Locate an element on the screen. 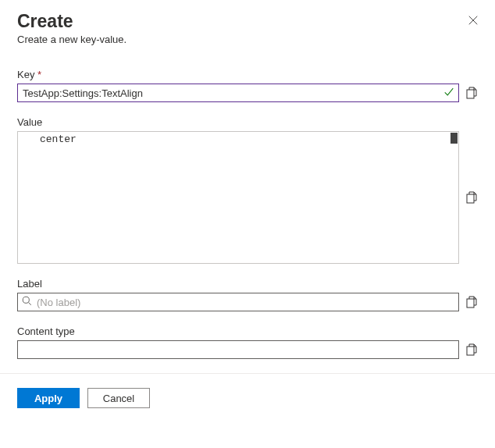 The height and width of the screenshot is (448, 495). panel-title: Create is located at coordinates (248, 22).